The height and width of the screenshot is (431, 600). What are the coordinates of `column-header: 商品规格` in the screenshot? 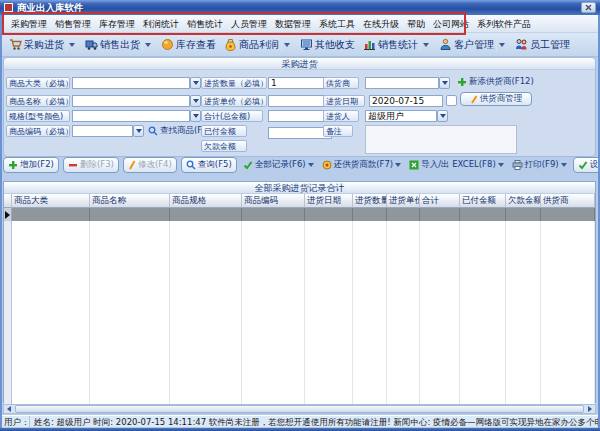 It's located at (206, 201).